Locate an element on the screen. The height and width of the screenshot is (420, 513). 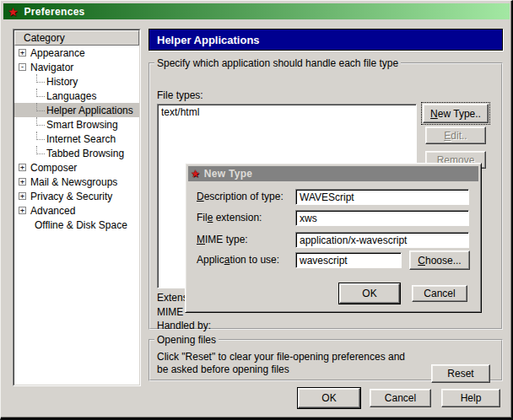
dialog-titlebar: ★ New Type is located at coordinates (333, 174).